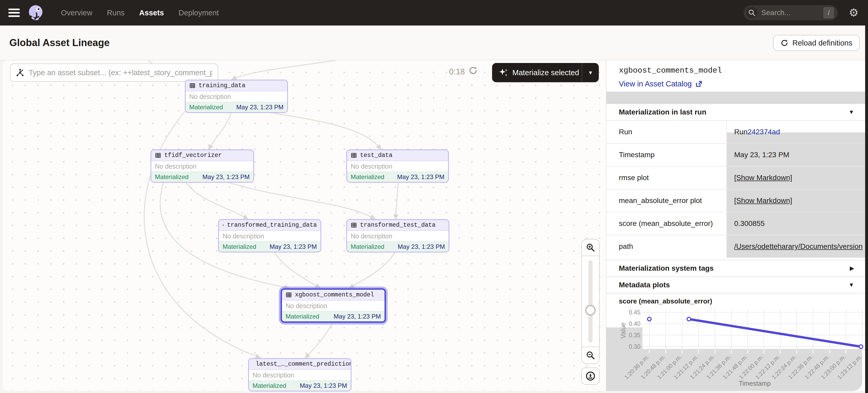 The height and width of the screenshot is (393, 868). I want to click on path-link: /Users/odetteharary/Documents/version, so click(799, 247).